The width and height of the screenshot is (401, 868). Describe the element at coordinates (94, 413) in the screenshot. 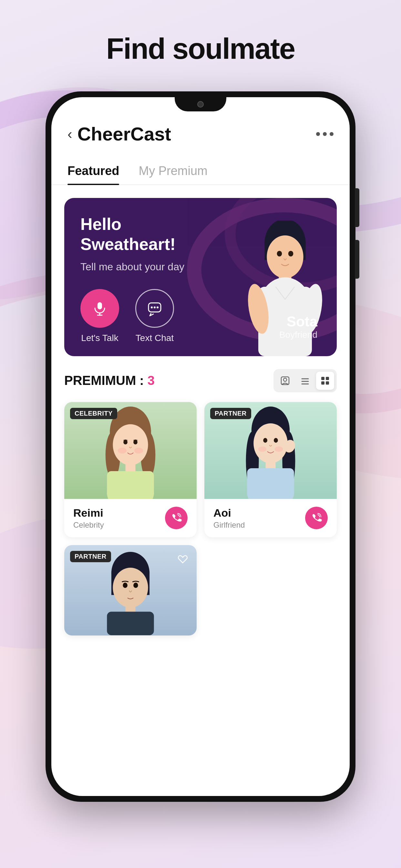

I see `celebrity-badge: CELEBRITY` at that location.